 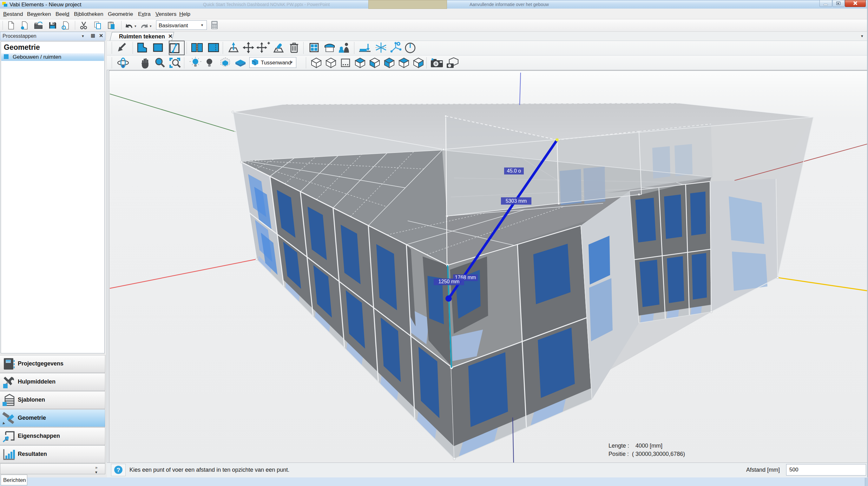 What do you see at coordinates (516, 201) in the screenshot?
I see `svg-text: 5303 mm` at bounding box center [516, 201].